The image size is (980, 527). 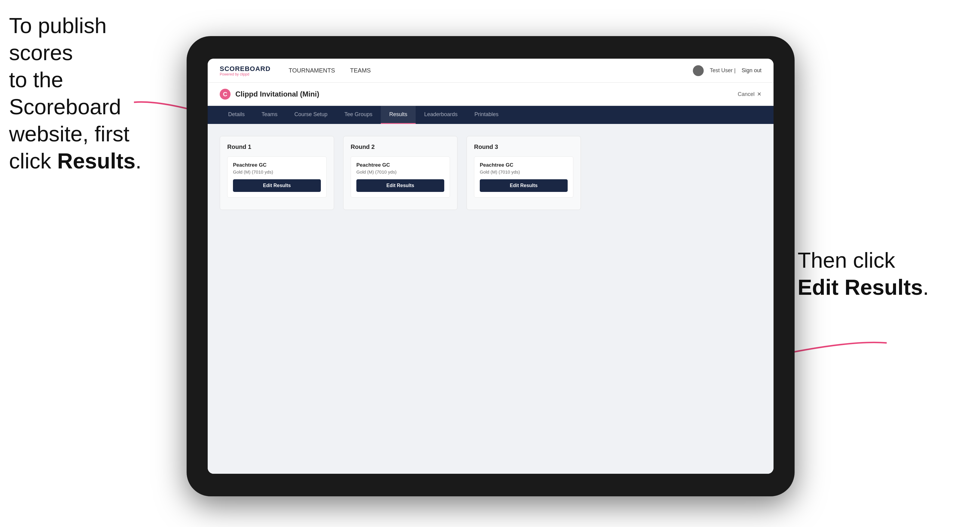 I want to click on tab-leaderboards: Leaderboards, so click(x=441, y=115).